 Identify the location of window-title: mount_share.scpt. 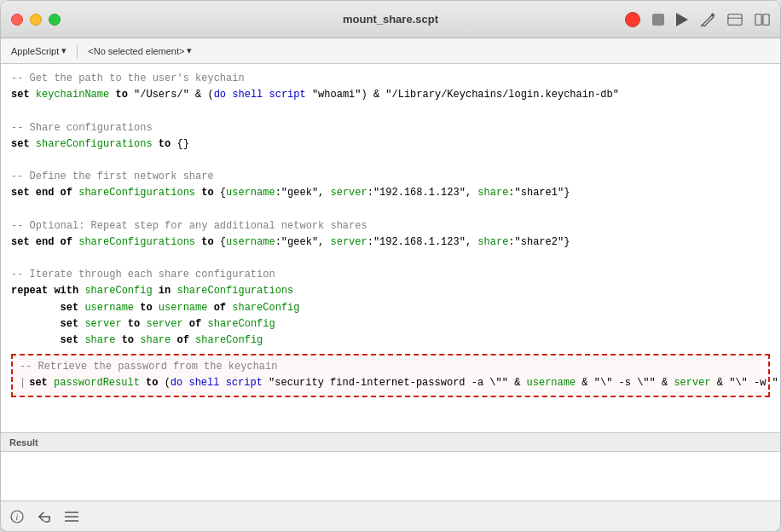
(390, 19).